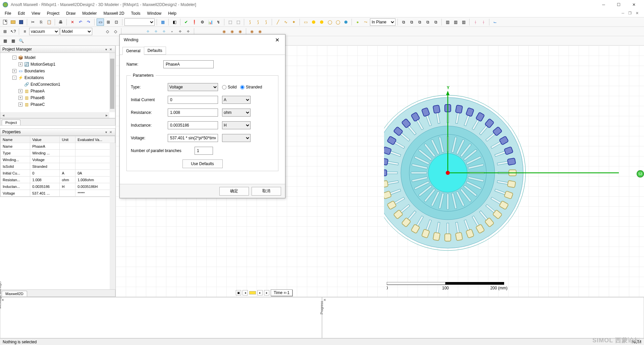 The image size is (644, 345). Describe the element at coordinates (193, 125) in the screenshot. I see `inductance-input` at that location.